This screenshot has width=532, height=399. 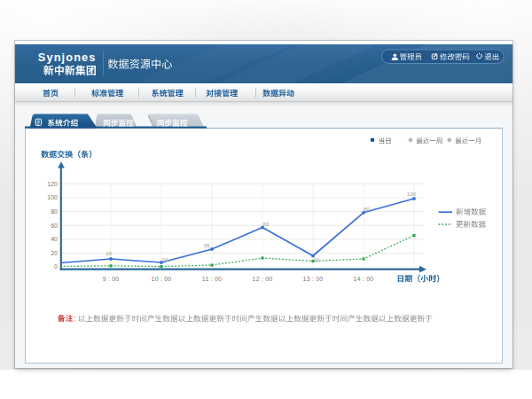 What do you see at coordinates (52, 184) in the screenshot?
I see `svg-text: 120` at bounding box center [52, 184].